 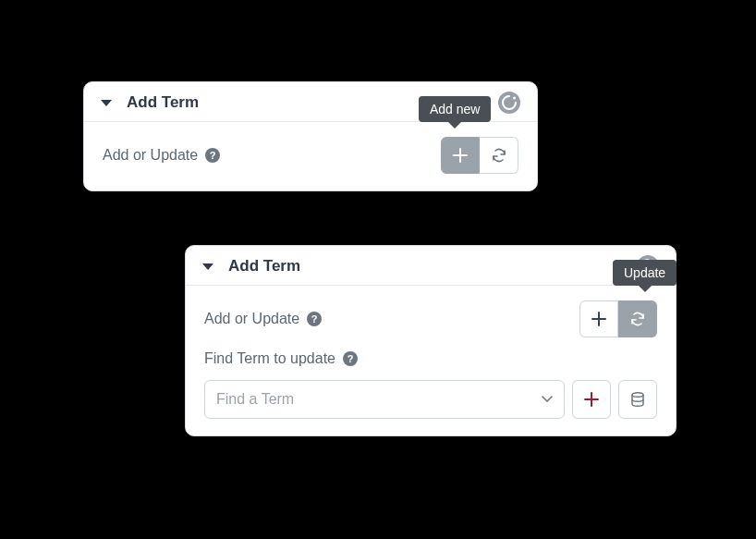 I want to click on find-term-select-row: Find a Term, so click(x=431, y=399).